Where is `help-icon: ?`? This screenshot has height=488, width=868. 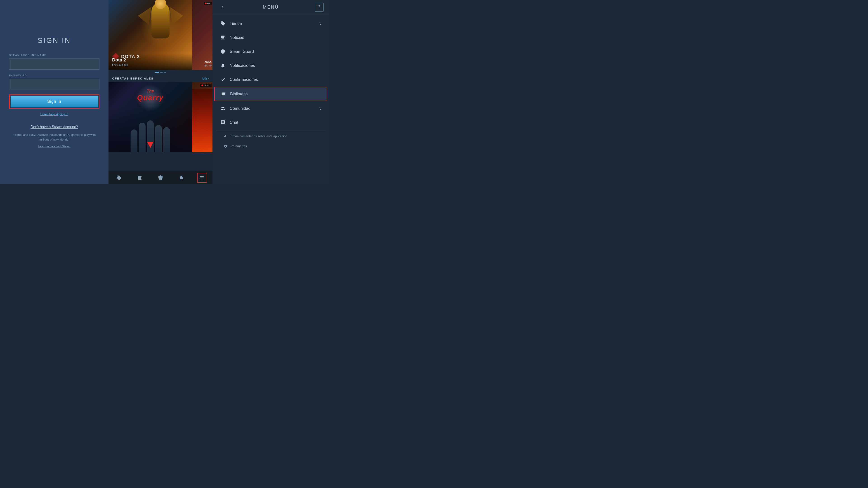
help-icon: ? is located at coordinates (319, 7).